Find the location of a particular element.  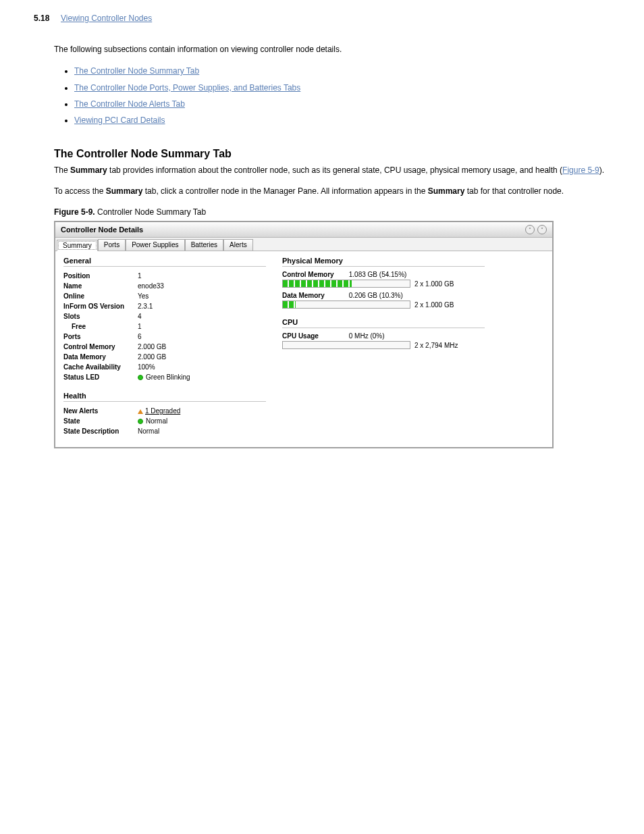

cpu-usage-row: CPU Usage 0 MHz (0%) is located at coordinates (383, 336).